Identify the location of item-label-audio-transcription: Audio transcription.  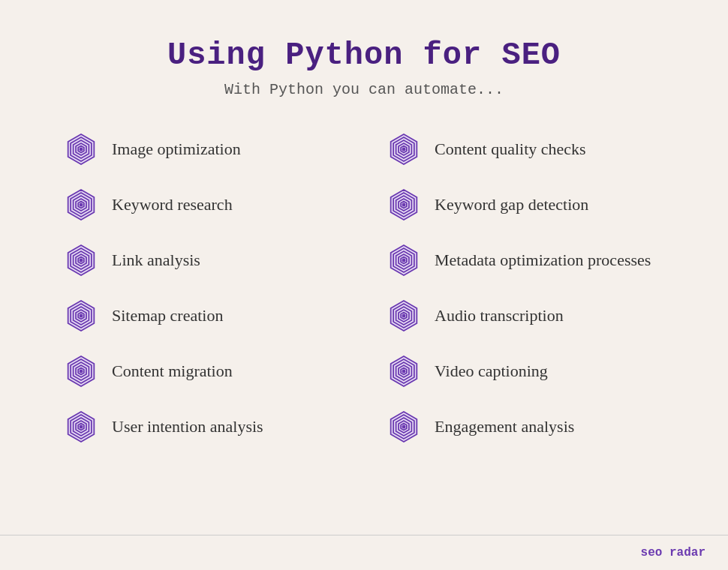
(499, 316).